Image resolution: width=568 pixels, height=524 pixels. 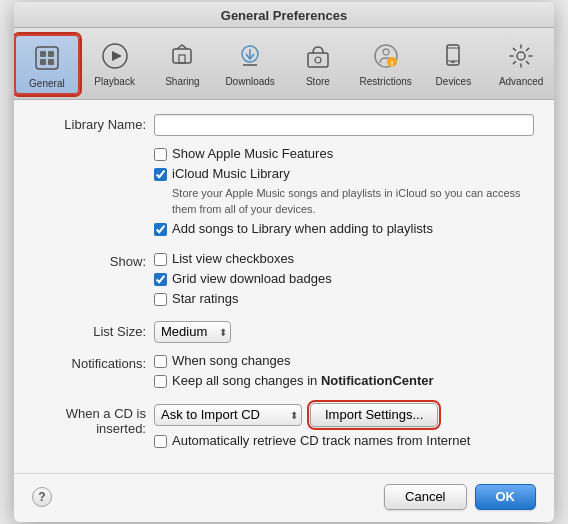 What do you see at coordinates (160, 300) in the screenshot?
I see `star-ratings-checkbox` at bounding box center [160, 300].